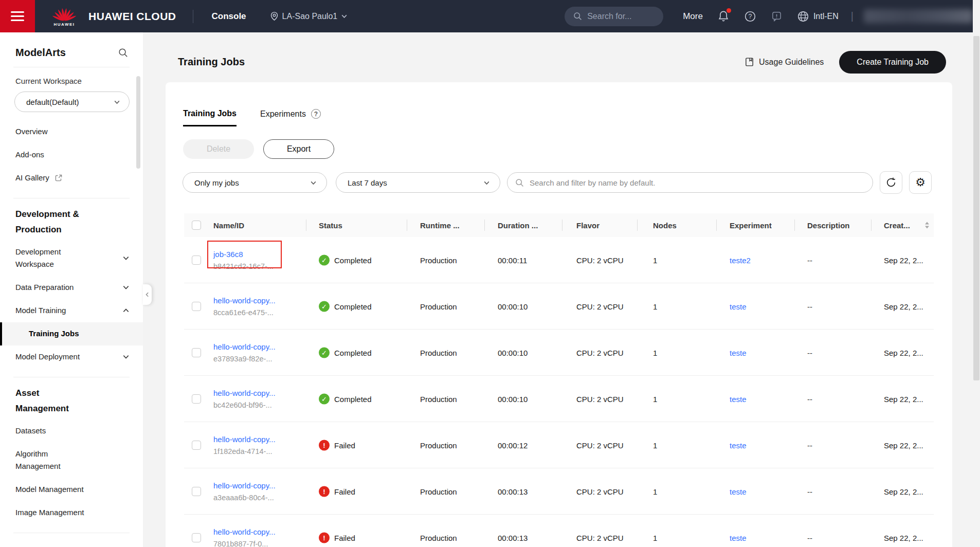  I want to click on table-row: job-36c8 b8421cd2-16c7-... ✓ Completed P…, so click(559, 260).